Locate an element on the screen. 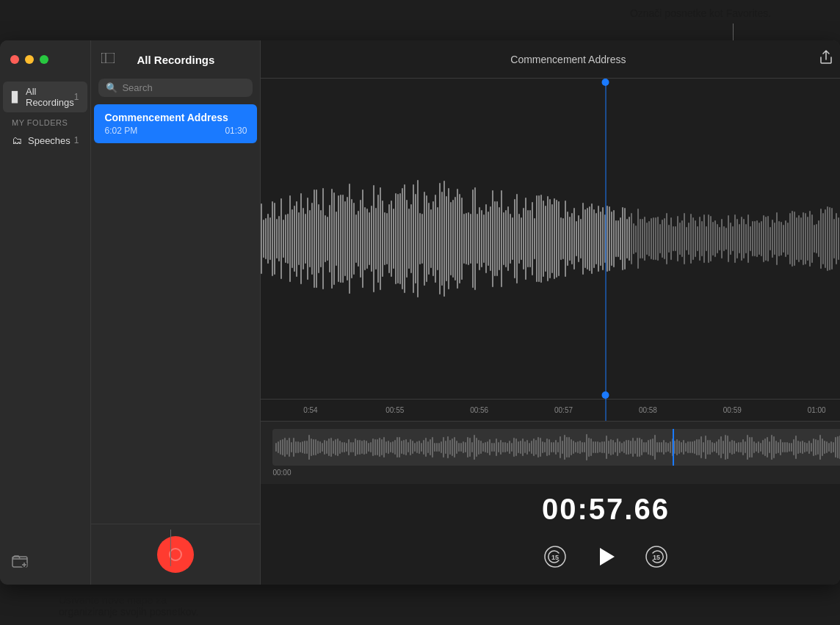  main-toolbar: Commencement Address is located at coordinates (551, 59).